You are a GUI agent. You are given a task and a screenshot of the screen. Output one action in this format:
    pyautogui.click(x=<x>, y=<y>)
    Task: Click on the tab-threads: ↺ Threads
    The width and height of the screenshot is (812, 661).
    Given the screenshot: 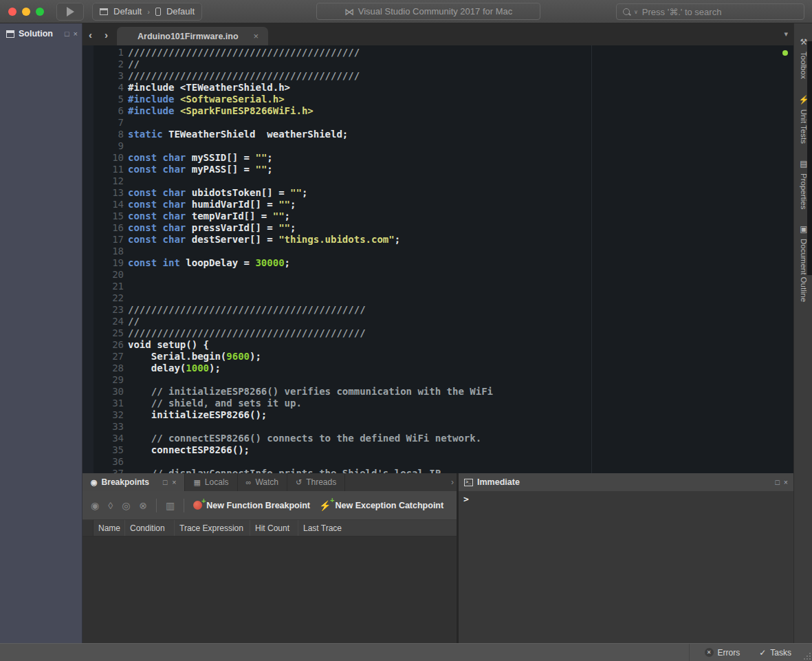 What is the action you would take?
    pyautogui.click(x=316, y=482)
    